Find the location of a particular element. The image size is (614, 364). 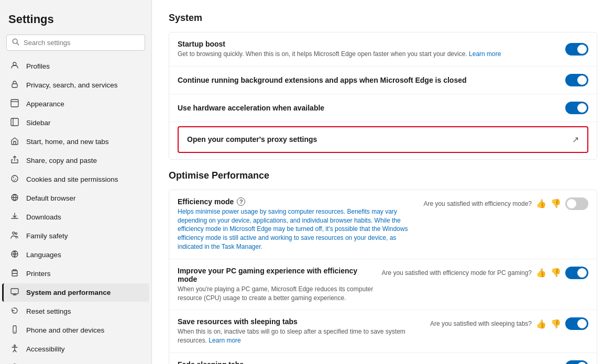

search-input is located at coordinates (82, 43).